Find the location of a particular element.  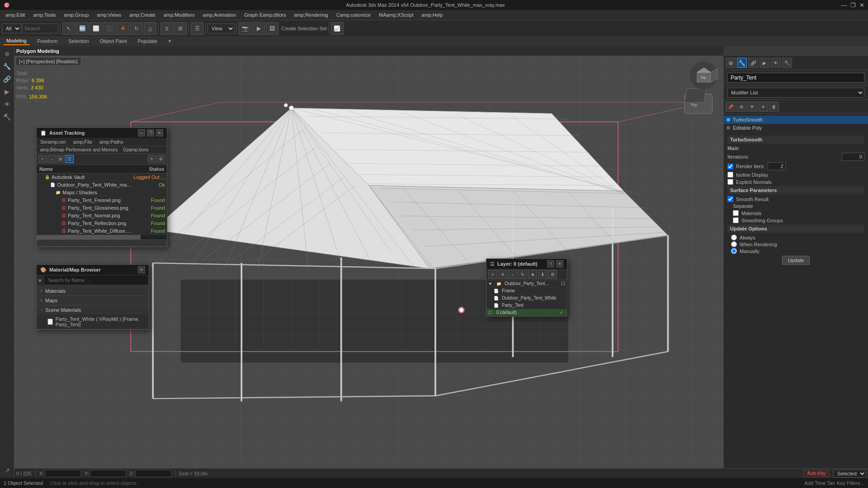

at-close-btn: ✕ is located at coordinates (160, 133).